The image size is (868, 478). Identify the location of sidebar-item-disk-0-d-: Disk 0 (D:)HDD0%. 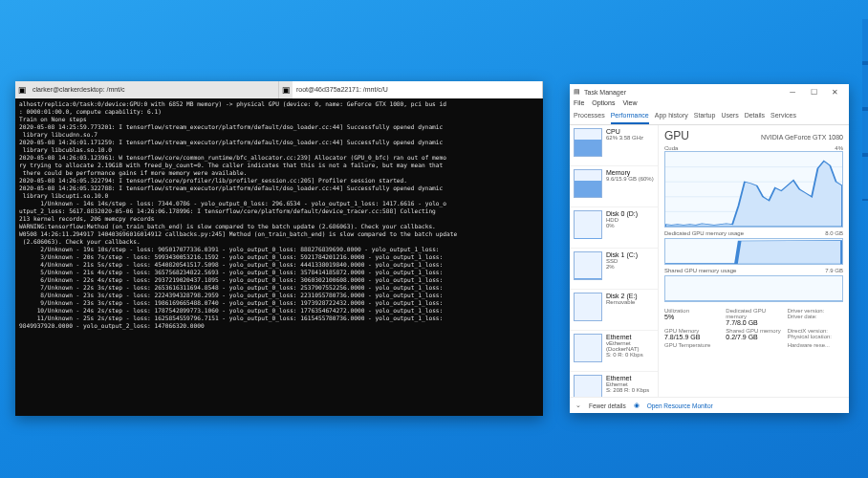
(614, 228).